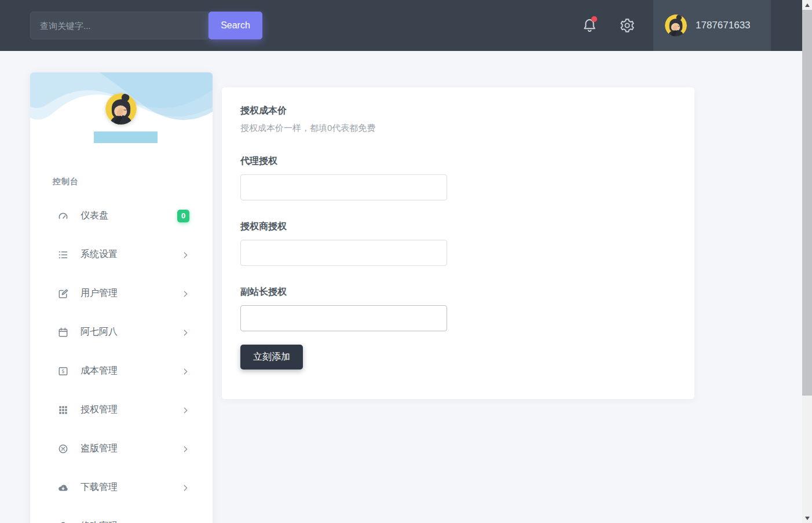 The image size is (812, 523). What do you see at coordinates (627, 25) in the screenshot?
I see `settings-button` at bounding box center [627, 25].